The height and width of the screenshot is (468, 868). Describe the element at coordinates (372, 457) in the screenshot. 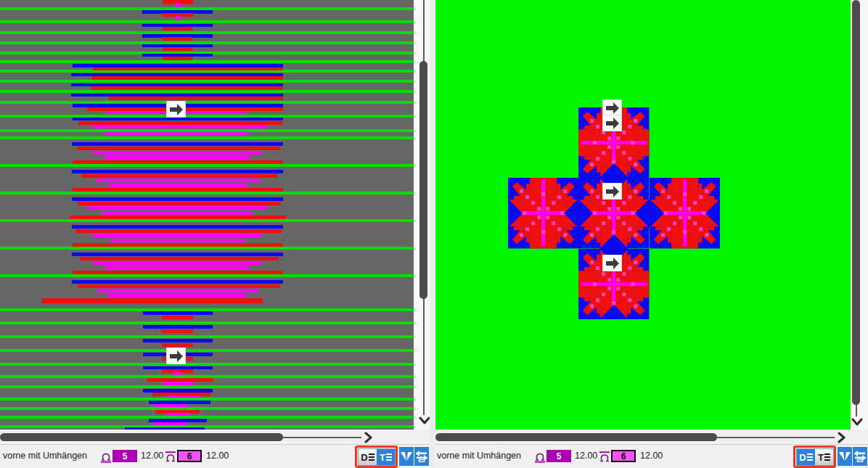

I see `design-lines-icon` at that location.